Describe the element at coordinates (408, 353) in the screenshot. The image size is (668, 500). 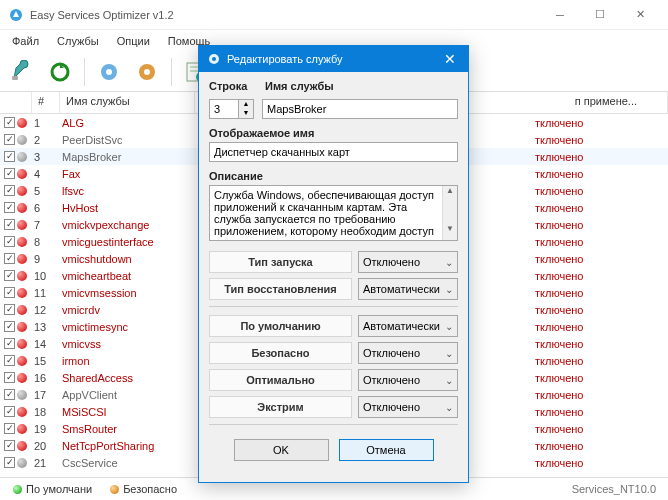
I see `safe-combo: Отключено` at that location.